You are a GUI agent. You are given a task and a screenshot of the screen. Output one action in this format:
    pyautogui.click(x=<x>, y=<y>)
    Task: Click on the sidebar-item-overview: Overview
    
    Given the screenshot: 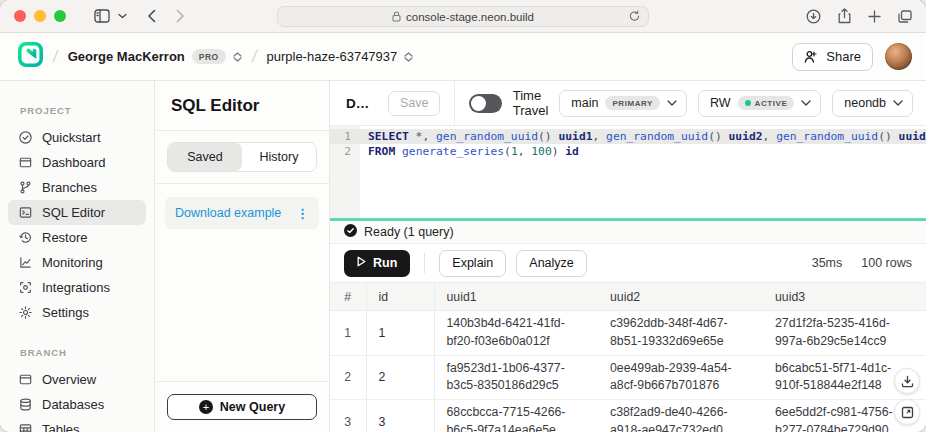 What is the action you would take?
    pyautogui.click(x=77, y=380)
    